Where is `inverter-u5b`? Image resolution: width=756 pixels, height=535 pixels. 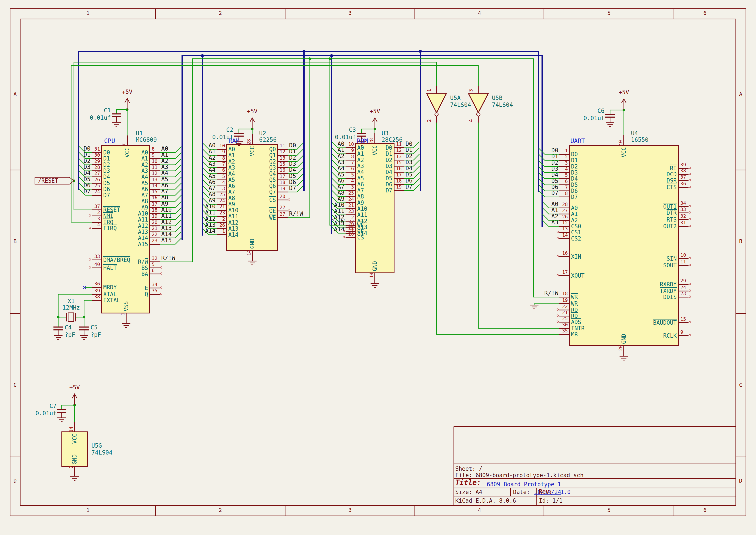 inverter-u5b is located at coordinates (478, 104).